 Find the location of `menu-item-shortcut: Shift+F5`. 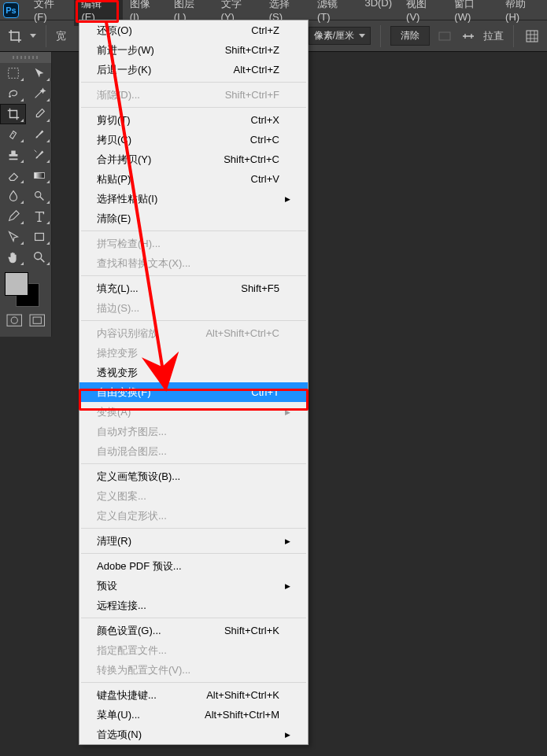

menu-item-shortcut: Shift+F5 is located at coordinates (260, 288).